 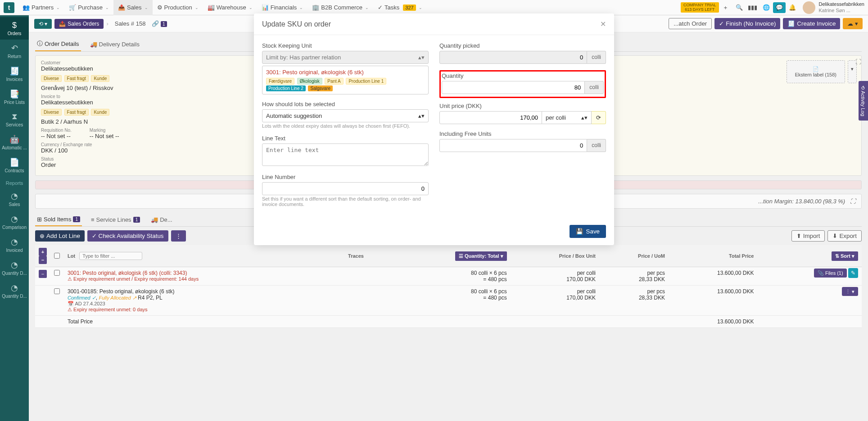 What do you see at coordinates (523, 46) in the screenshot?
I see `qtypicked-label: Quantity picked` at bounding box center [523, 46].